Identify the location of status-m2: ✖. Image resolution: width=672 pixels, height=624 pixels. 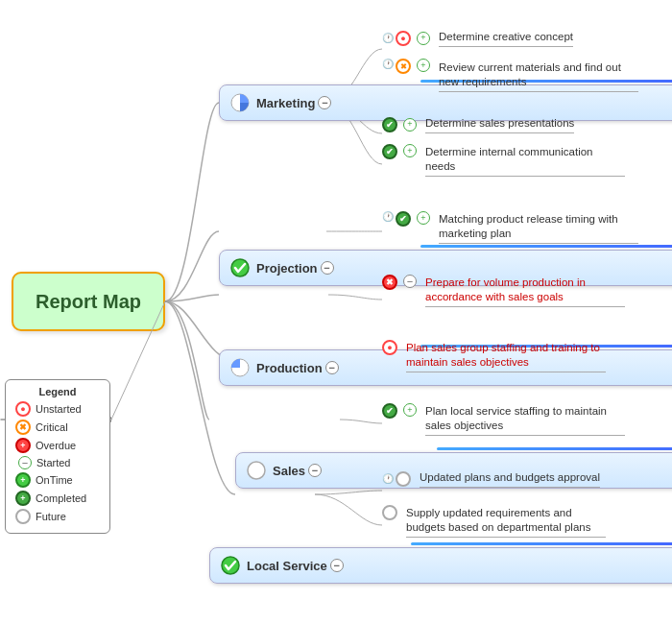
(403, 66).